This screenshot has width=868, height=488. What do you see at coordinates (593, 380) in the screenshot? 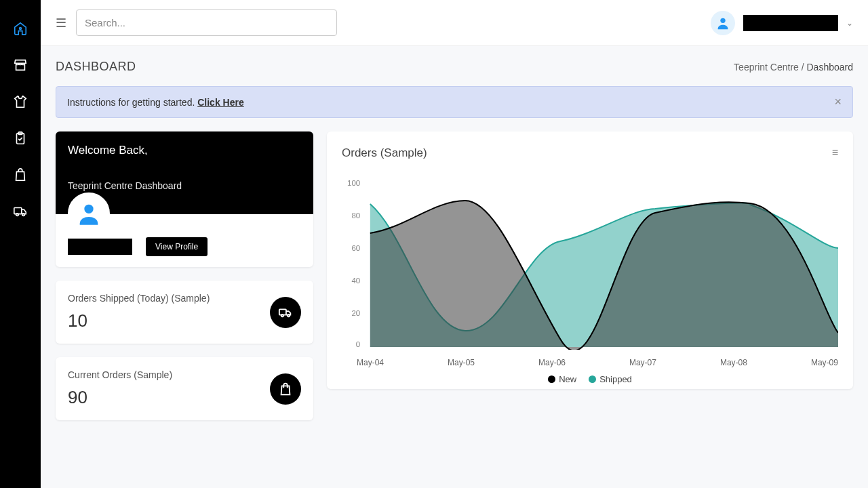
I see `legend-dot-shipped` at bounding box center [593, 380].